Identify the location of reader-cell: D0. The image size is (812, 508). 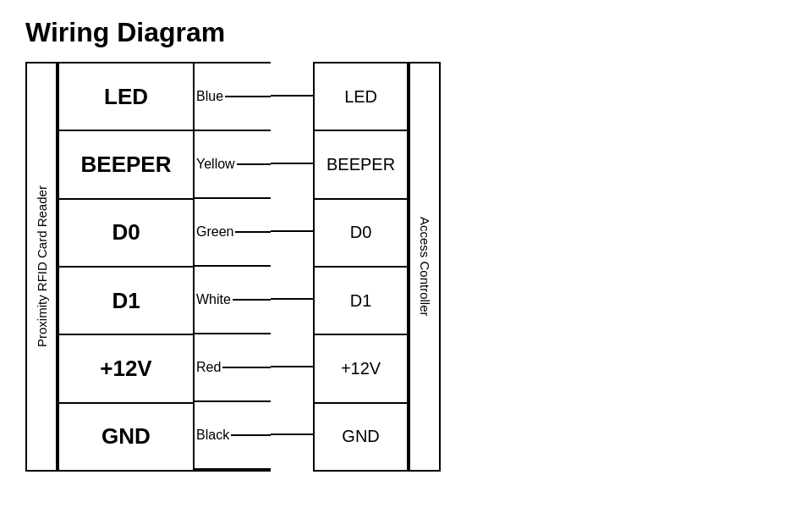
(126, 233).